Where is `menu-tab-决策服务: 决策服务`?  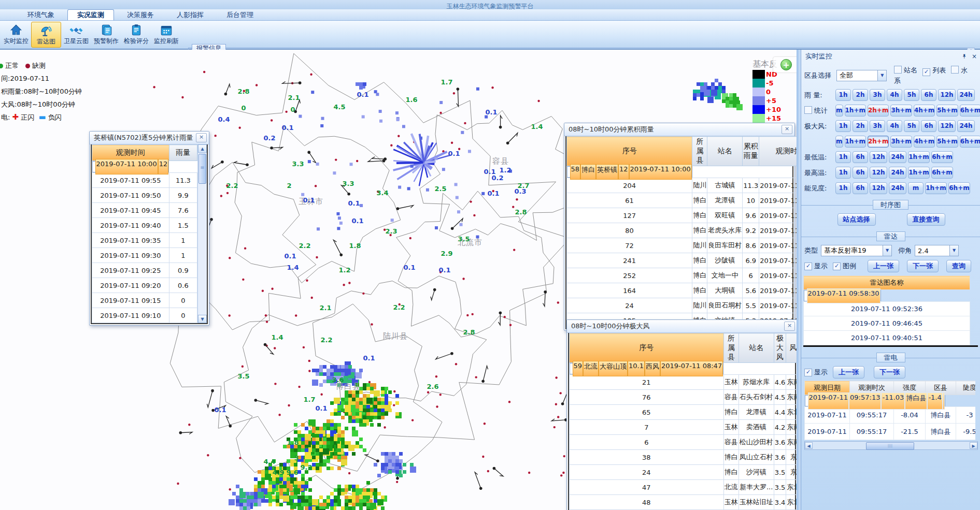 menu-tab-决策服务: 决策服务 is located at coordinates (140, 14).